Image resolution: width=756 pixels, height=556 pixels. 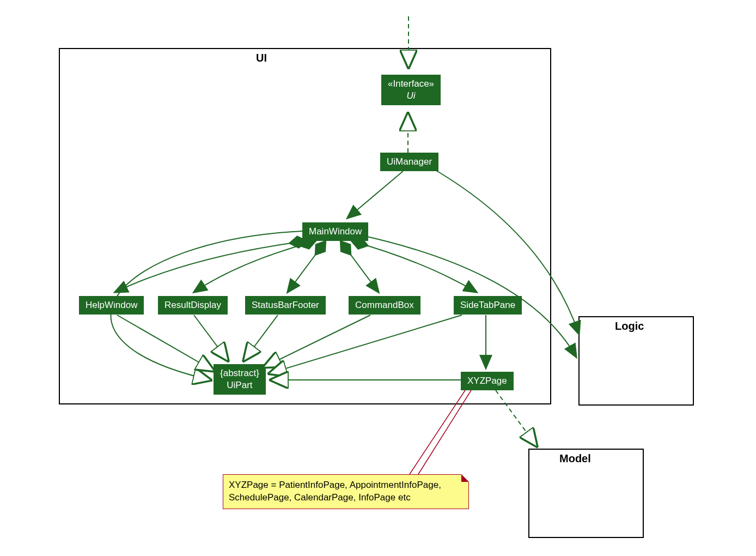 I want to click on class-command-box: CommandBox, so click(x=385, y=305).